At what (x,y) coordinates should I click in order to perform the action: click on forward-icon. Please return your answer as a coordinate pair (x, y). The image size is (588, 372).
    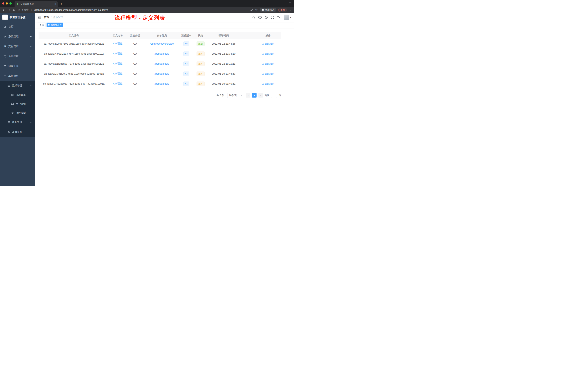
    Looking at the image, I should click on (9, 10).